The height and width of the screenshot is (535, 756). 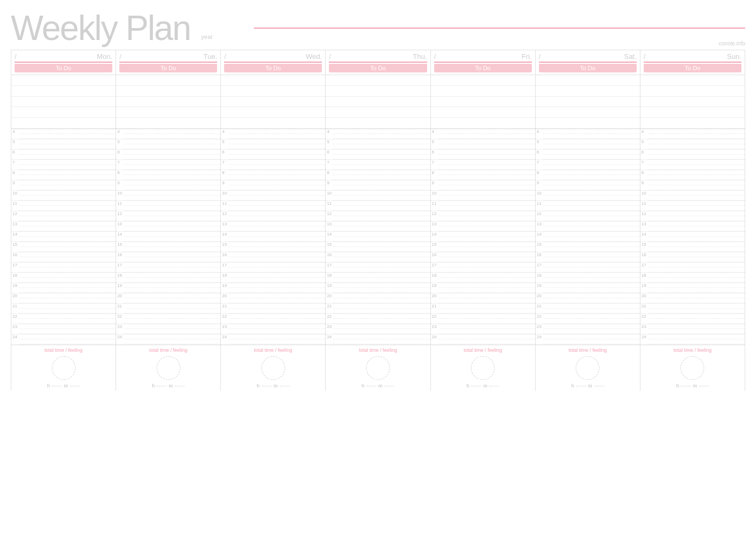 What do you see at coordinates (64, 319) in the screenshot?
I see `hour-row-22-0: 22` at bounding box center [64, 319].